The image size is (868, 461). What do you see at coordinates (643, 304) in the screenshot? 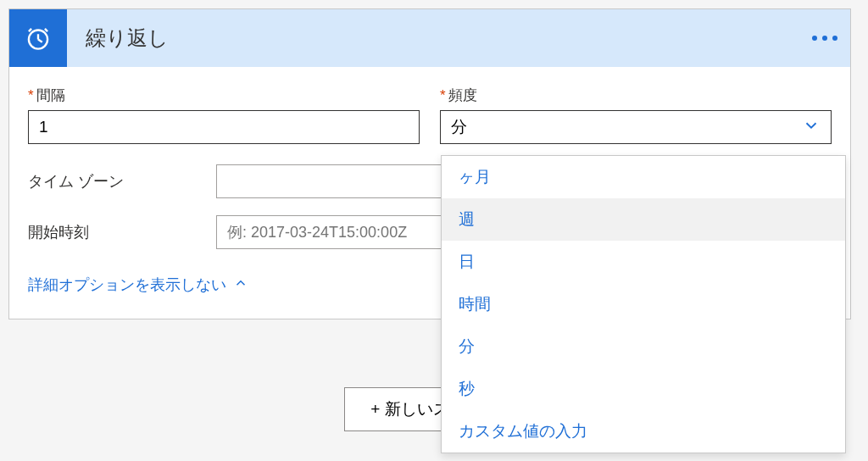
I see `dropdown-option-hour: 時間` at bounding box center [643, 304].